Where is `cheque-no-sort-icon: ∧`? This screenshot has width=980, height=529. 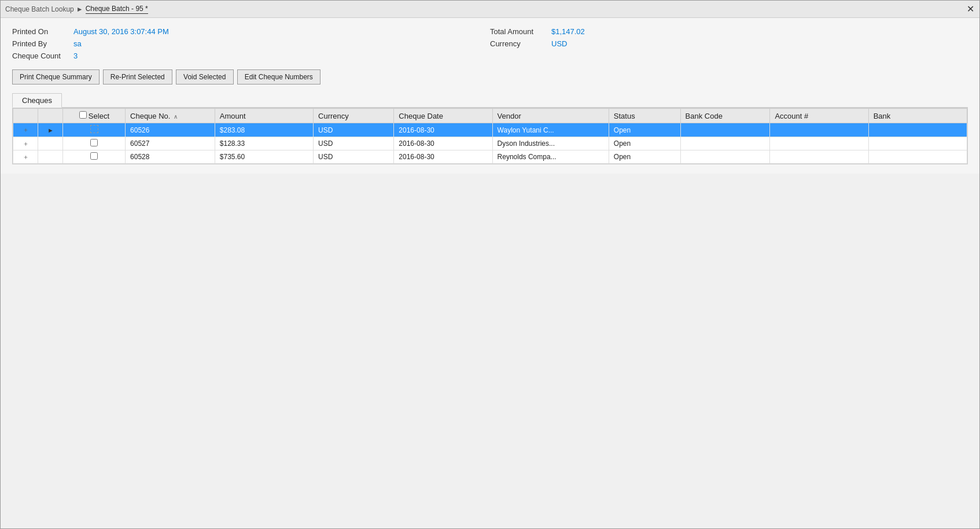 cheque-no-sort-icon: ∧ is located at coordinates (176, 117).